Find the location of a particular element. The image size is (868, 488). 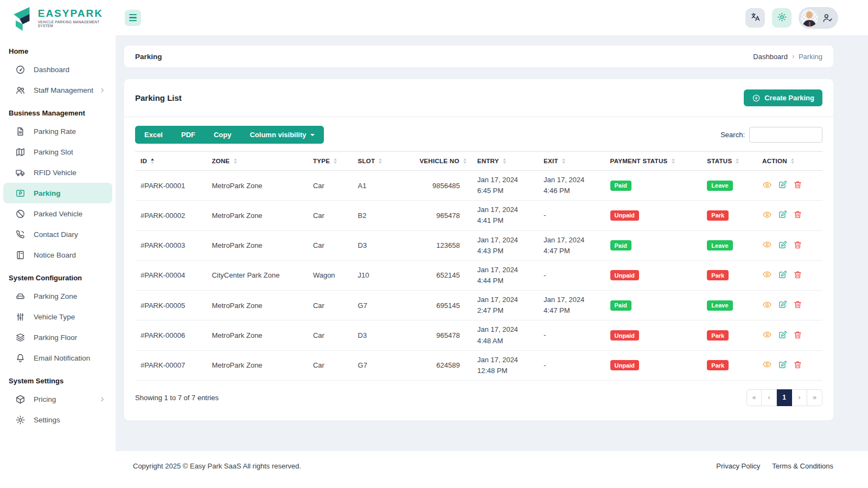

sidebar-item-pricing: Pricing is located at coordinates (58, 399).